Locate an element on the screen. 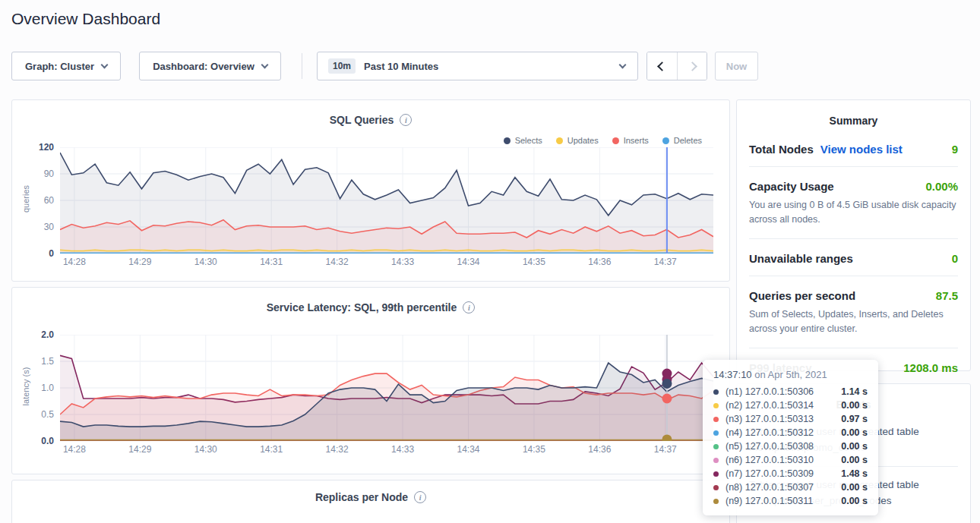 This screenshot has height=523, width=980. summary-row-value: 0.00% is located at coordinates (942, 187).